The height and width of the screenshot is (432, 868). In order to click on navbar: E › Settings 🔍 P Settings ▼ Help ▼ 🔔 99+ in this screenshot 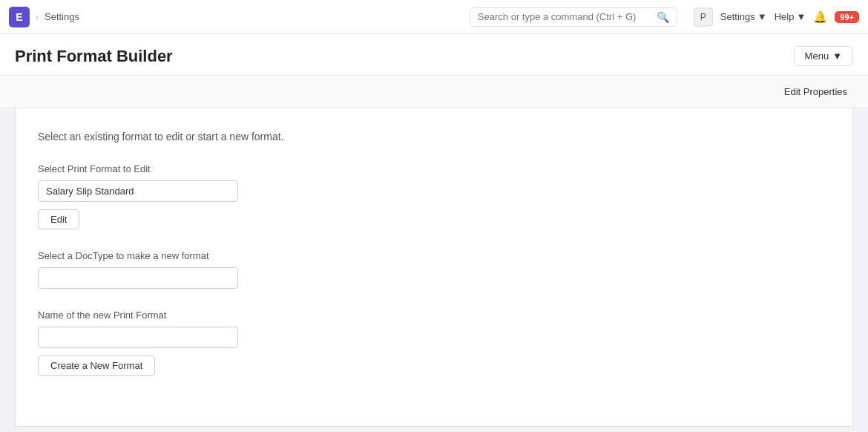, I will do `click(434, 17)`.